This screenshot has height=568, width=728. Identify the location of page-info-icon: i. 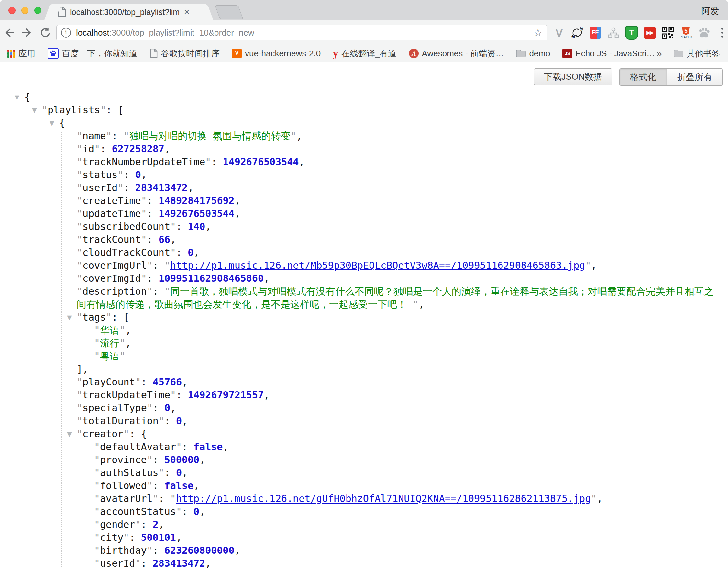
(66, 33).